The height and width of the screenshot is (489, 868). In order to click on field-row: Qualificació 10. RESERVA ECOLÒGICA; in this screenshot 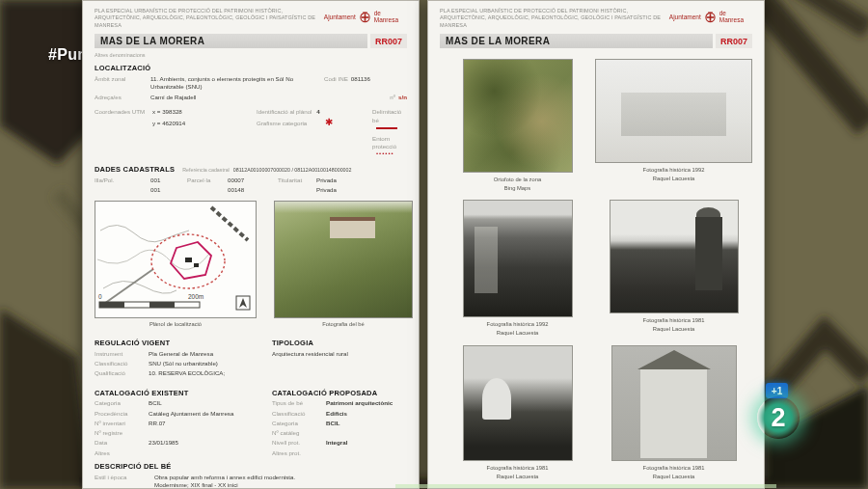, I will do `click(183, 373)`.